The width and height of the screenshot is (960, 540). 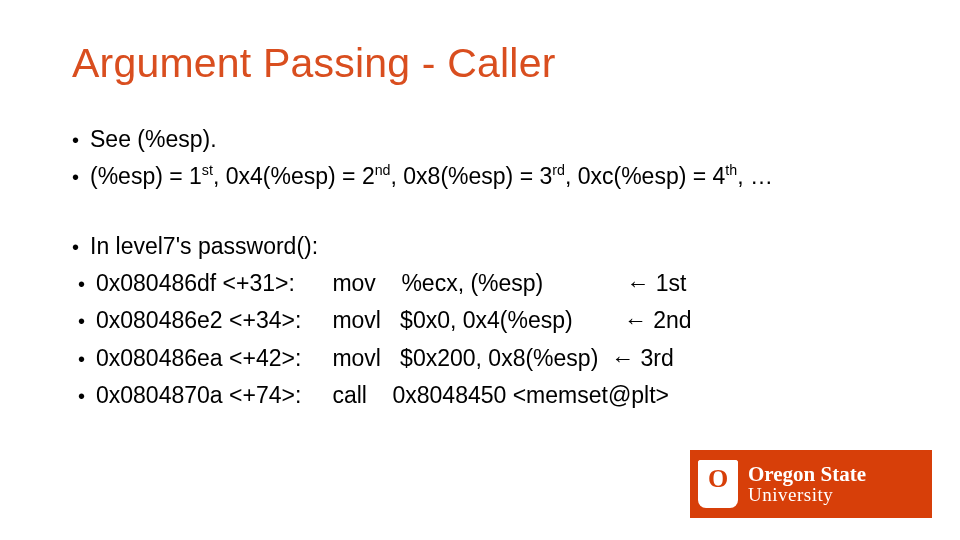 I want to click on ordinal-sup: rd, so click(x=558, y=171).